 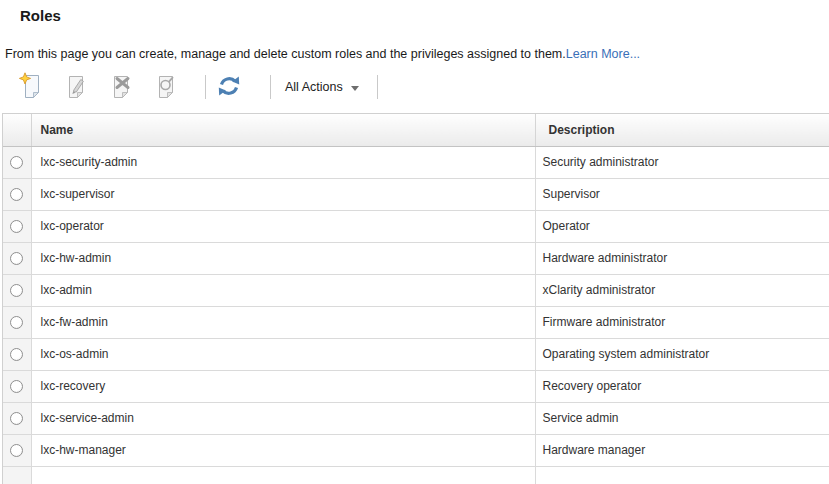 I want to click on role-description: Hardware manager, so click(x=682, y=450).